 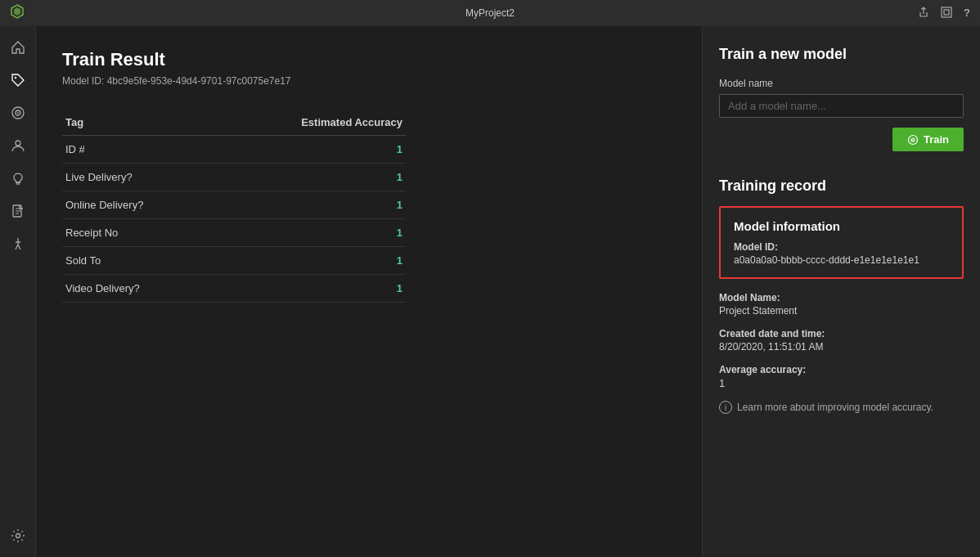 What do you see at coordinates (841, 347) in the screenshot?
I see `created-value: 8/20/2020, 11:51:01 AM` at bounding box center [841, 347].